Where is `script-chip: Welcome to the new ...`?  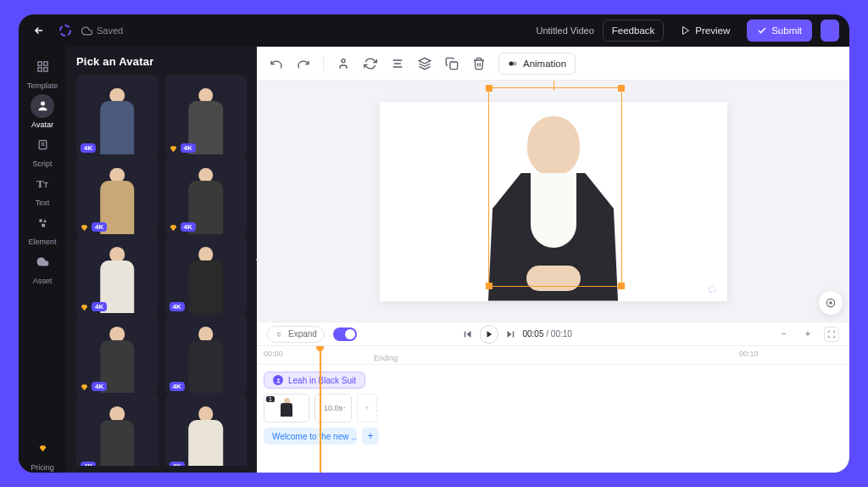 script-chip: Welcome to the new ... is located at coordinates (310, 436).